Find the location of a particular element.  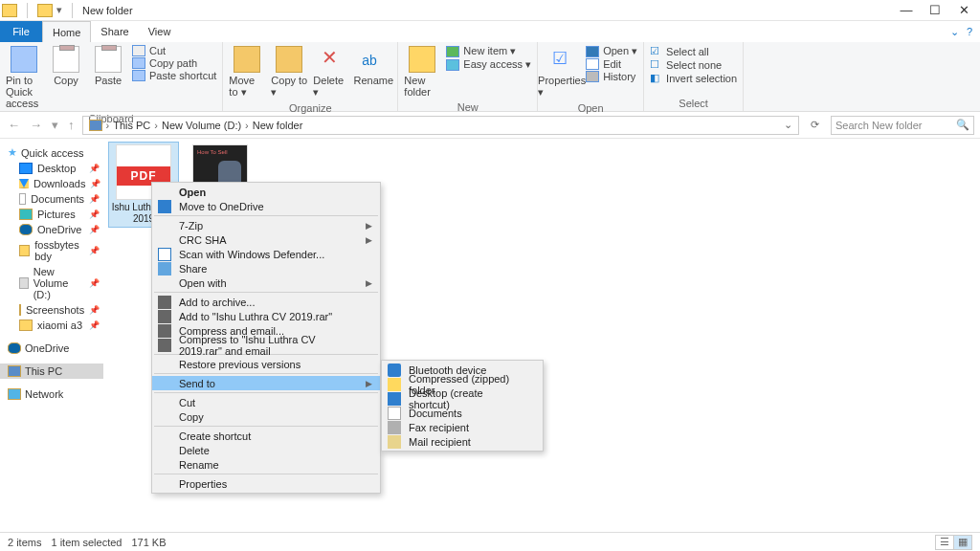

sidebar-onedrive: OneDrive is located at coordinates (52, 348).